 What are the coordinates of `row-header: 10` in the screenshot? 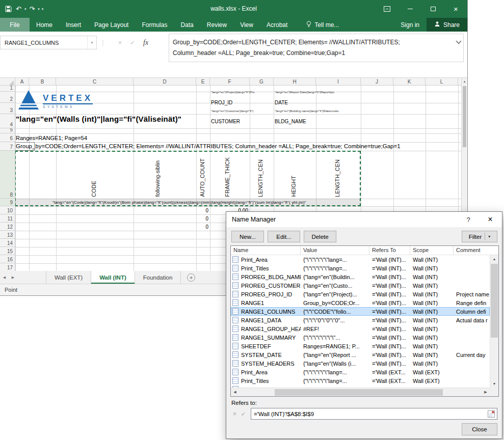 It's located at (7, 210).